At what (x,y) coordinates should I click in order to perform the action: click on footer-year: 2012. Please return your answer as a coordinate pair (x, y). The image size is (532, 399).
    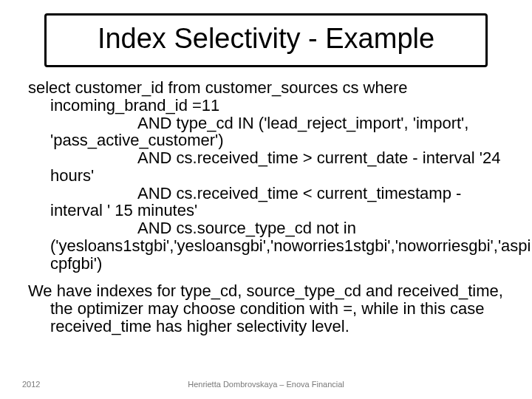
    Looking at the image, I should click on (31, 384).